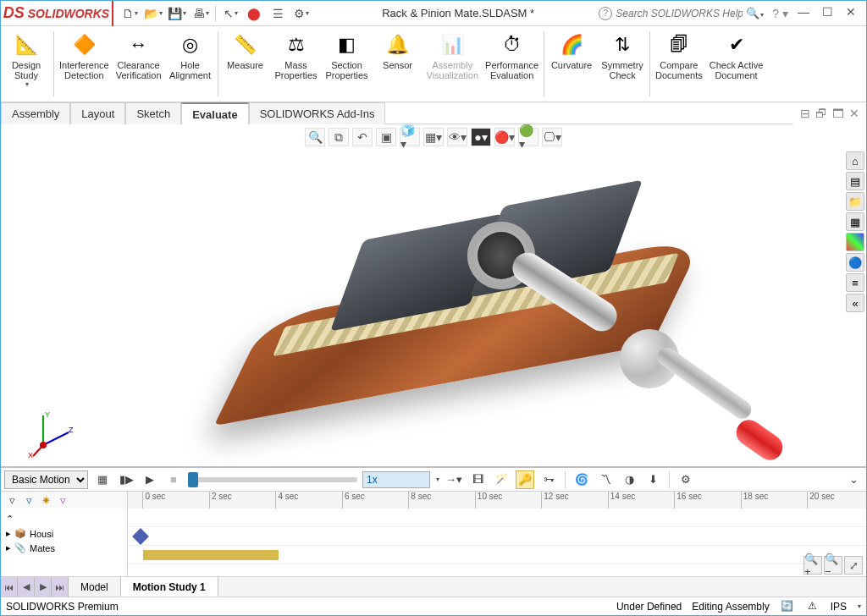 The height and width of the screenshot is (616, 867). Describe the element at coordinates (386, 137) in the screenshot. I see `section-view-icon: ▣` at that location.